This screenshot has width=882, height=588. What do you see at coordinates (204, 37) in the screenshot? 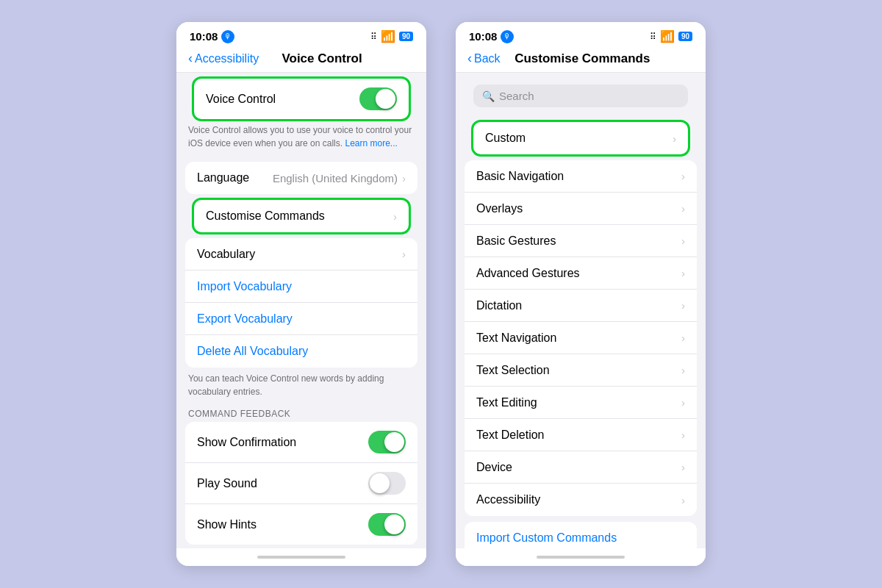
I see `status-time-1: 10:08` at bounding box center [204, 37].